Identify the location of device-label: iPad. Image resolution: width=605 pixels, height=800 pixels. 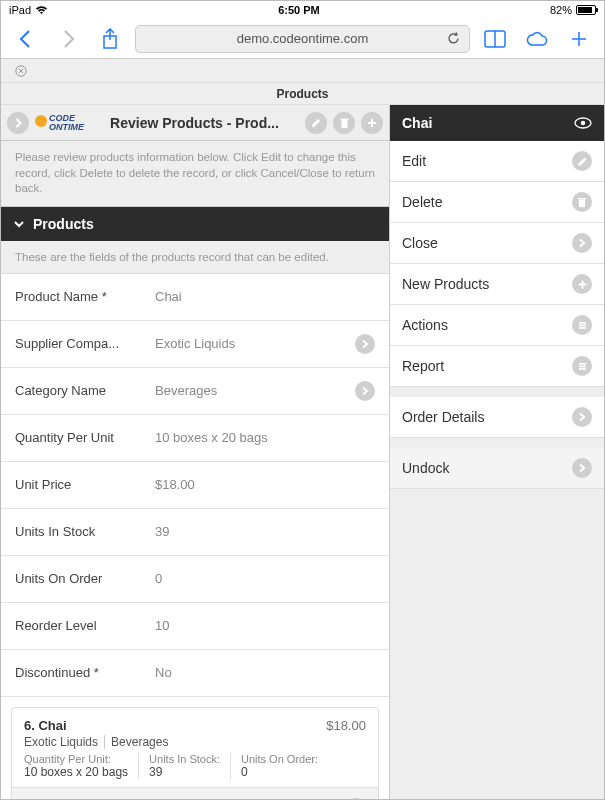
(20, 10).